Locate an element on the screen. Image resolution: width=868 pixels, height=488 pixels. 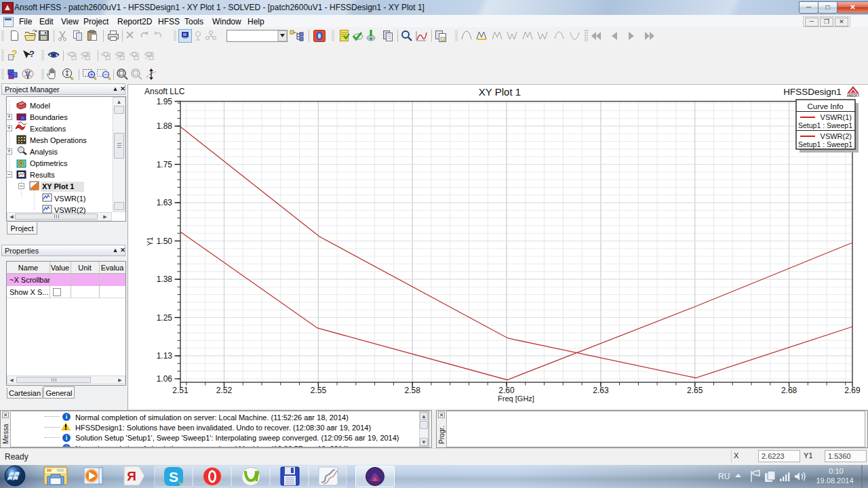
svg-text: Ansoft LLC is located at coordinates (165, 92).